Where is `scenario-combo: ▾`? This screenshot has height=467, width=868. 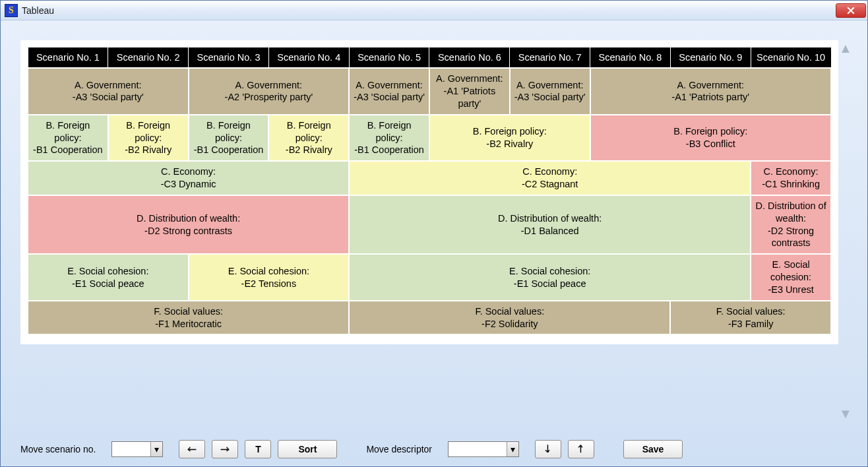 scenario-combo: ▾ is located at coordinates (137, 449).